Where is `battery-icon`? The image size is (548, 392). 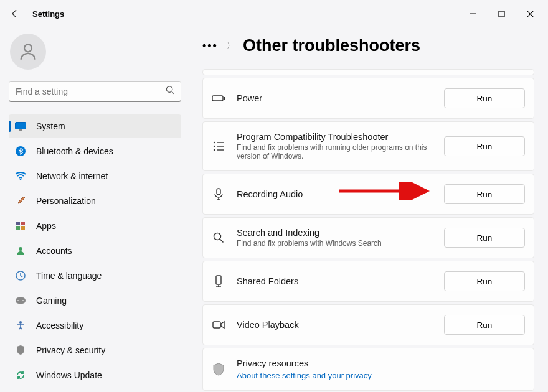
battery-icon is located at coordinates (219, 98).